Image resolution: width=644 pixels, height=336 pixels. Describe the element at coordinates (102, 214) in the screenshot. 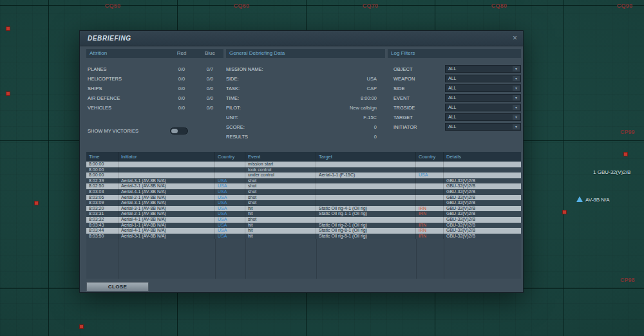

I see `log-cell-time: 8:03:31` at that location.